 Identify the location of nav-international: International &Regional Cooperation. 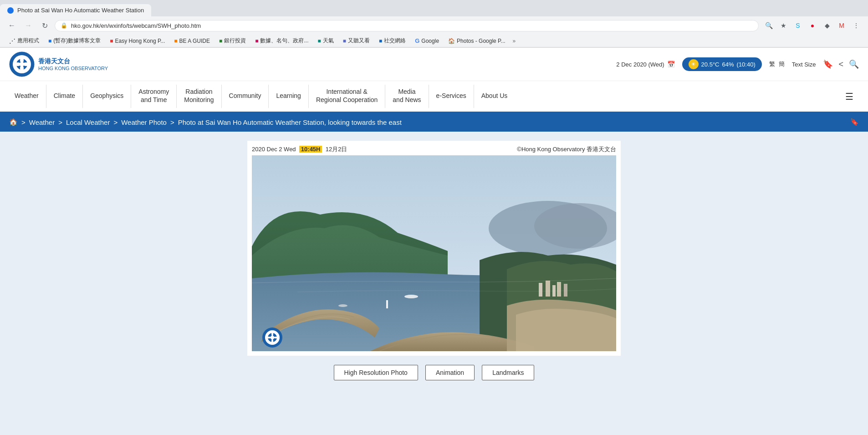
(347, 97).